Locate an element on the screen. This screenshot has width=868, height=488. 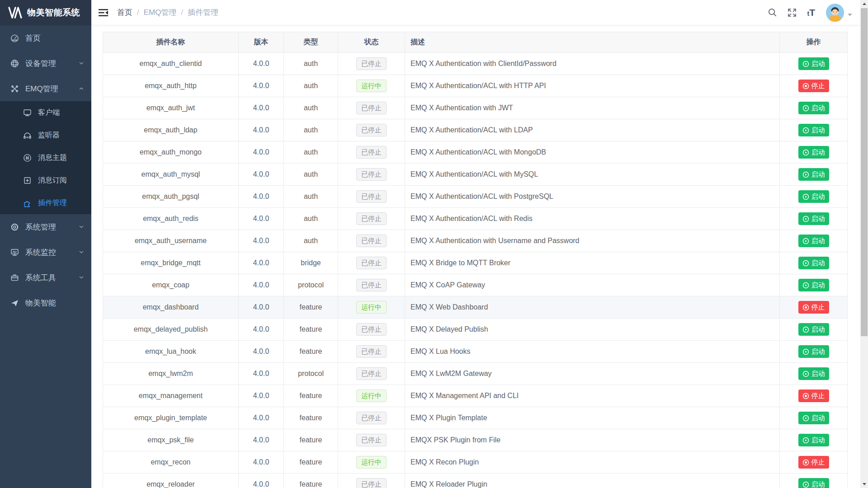
table-row: emqx_recon4.0.0feature运行中EMQ X Recon Plu… is located at coordinates (476, 463).